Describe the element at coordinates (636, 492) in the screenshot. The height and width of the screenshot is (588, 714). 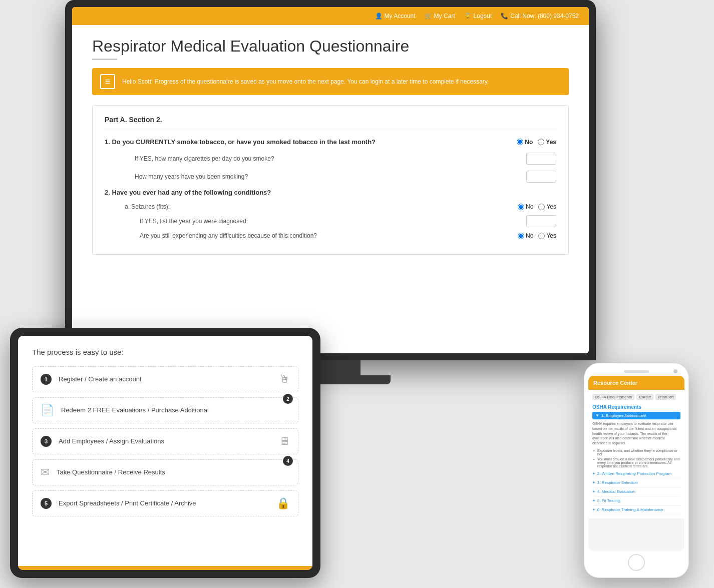
I see `phone-expand-3: + 4. Medical Evaluation` at that location.